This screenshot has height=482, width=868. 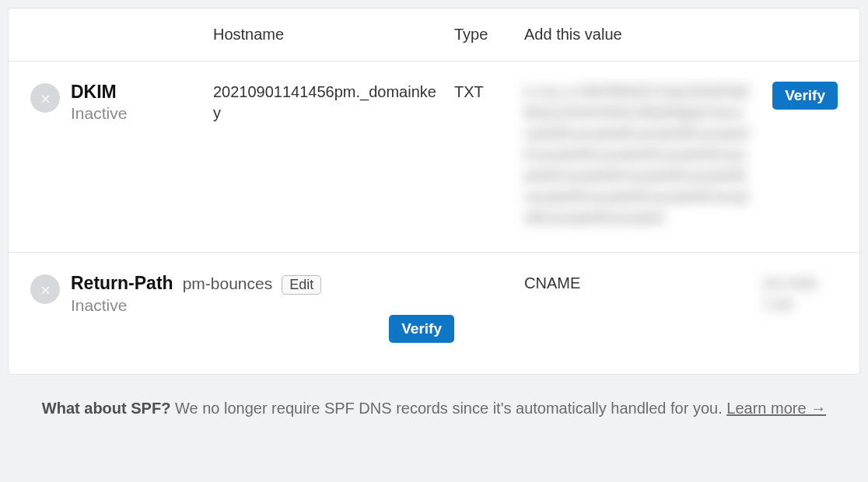 I want to click on record-name: Return-Path, so click(x=122, y=283).